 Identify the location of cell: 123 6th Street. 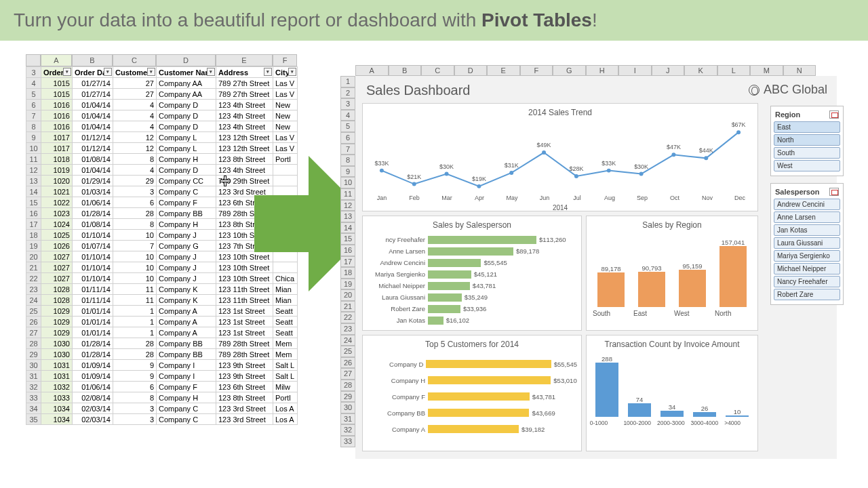
(245, 387).